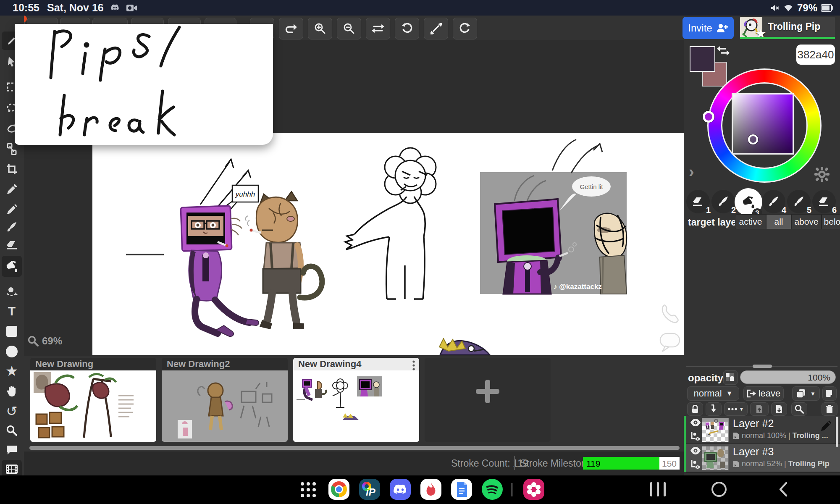 This screenshot has width=840, height=504. Describe the element at coordinates (578, 286) in the screenshot. I see `watermark-text: ♪ @kazattackz` at that location.